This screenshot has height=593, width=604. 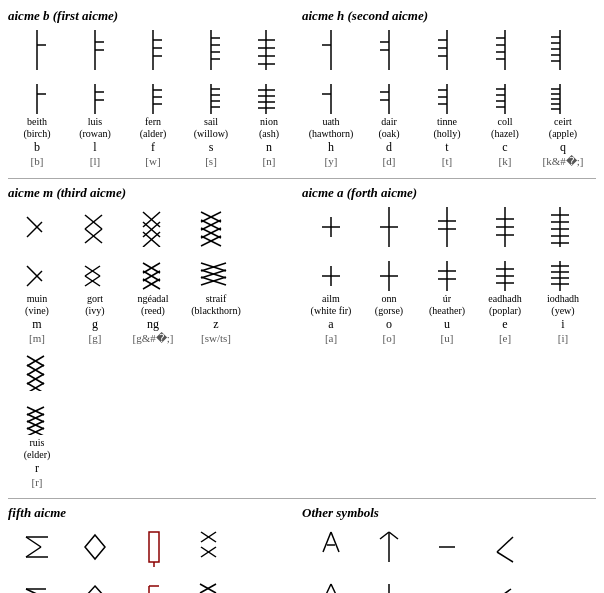 What do you see at coordinates (331, 546) in the screenshot?
I see `peith-symbol` at bounding box center [331, 546].